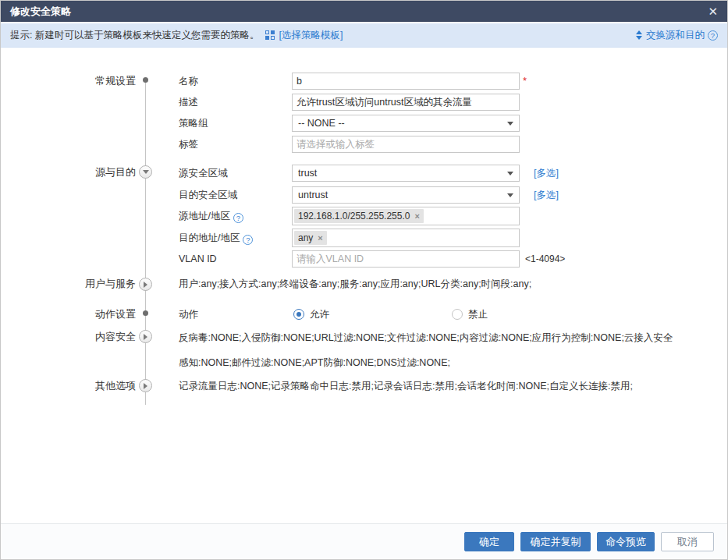  What do you see at coordinates (91, 386) in the screenshot?
I see `section-label-other: 其他选项` at bounding box center [91, 386].